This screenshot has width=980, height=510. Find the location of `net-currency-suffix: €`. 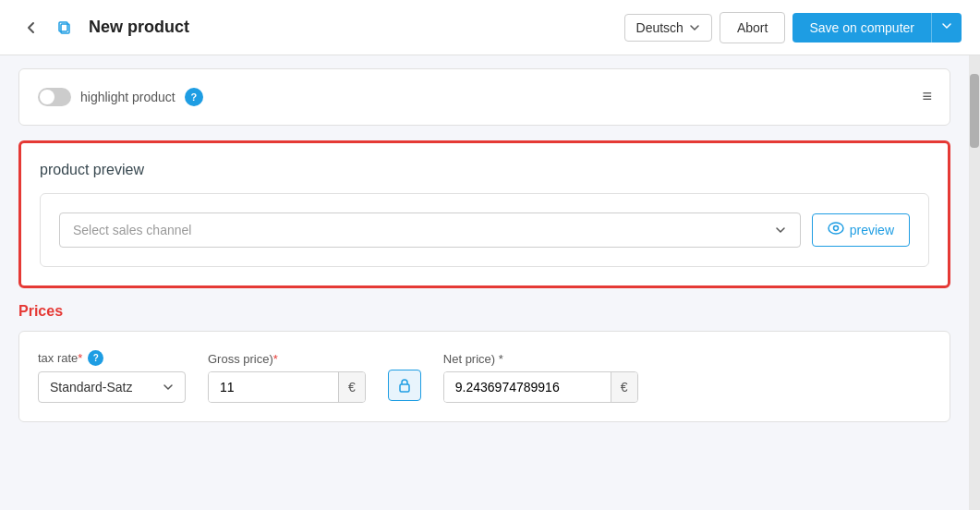

net-currency-suffix: € is located at coordinates (624, 387).